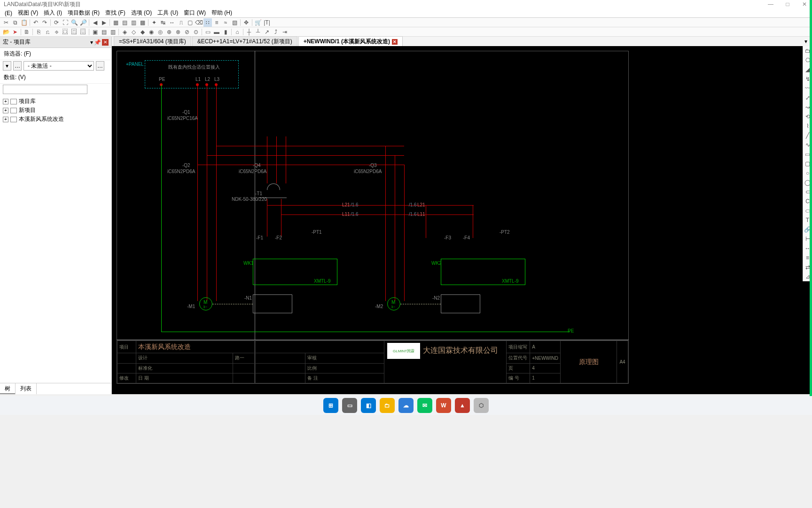  I want to click on filter-more-button: …, so click(100, 66).